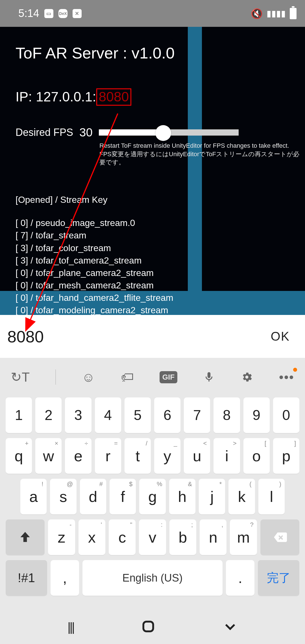 This screenshot has width=305, height=644. What do you see at coordinates (152, 336) in the screenshot?
I see `text-input-bar: 8080 OK` at bounding box center [152, 336].